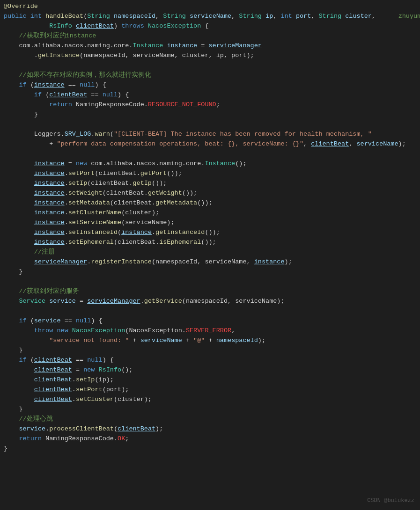 The width and height of the screenshot is (420, 510). What do you see at coordinates (210, 7) in the screenshot?
I see `code-line-1: @Override` at bounding box center [210, 7].